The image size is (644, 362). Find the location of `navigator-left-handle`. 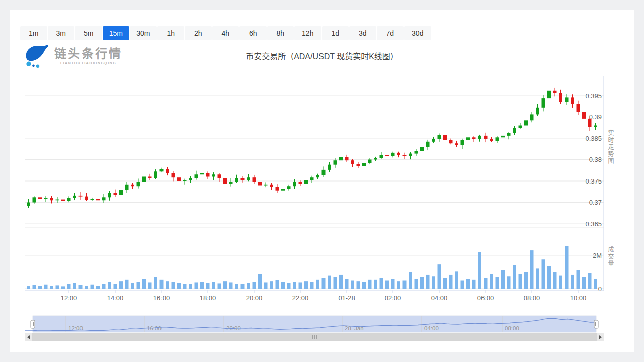

navigator-left-handle is located at coordinates (33, 324).